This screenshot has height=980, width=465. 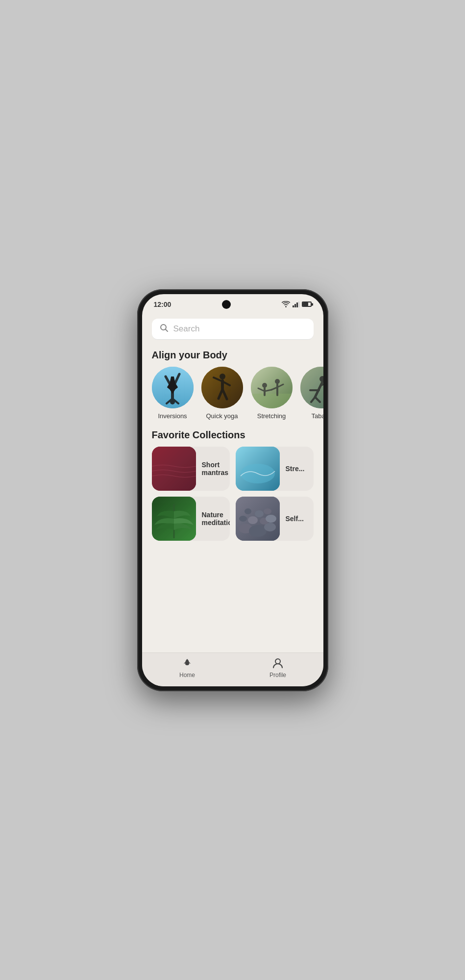 What do you see at coordinates (233, 600) in the screenshot?
I see `empty-space` at bounding box center [233, 600].